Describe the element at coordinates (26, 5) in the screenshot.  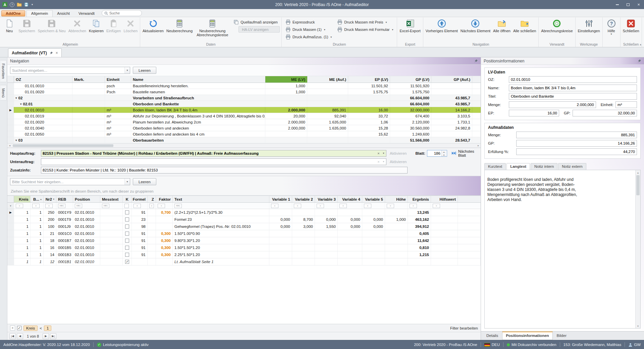
I see `save-icon` at that location.